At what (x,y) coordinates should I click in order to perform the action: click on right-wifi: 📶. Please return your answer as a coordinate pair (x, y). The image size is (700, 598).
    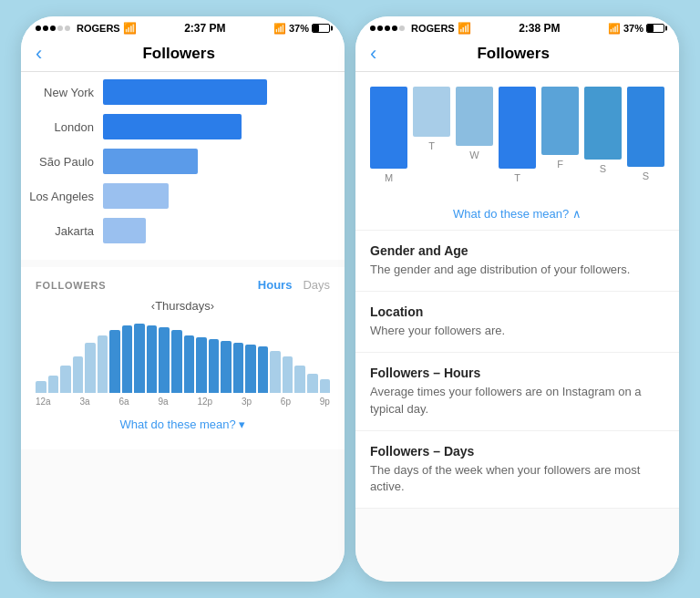
    Looking at the image, I should click on (465, 28).